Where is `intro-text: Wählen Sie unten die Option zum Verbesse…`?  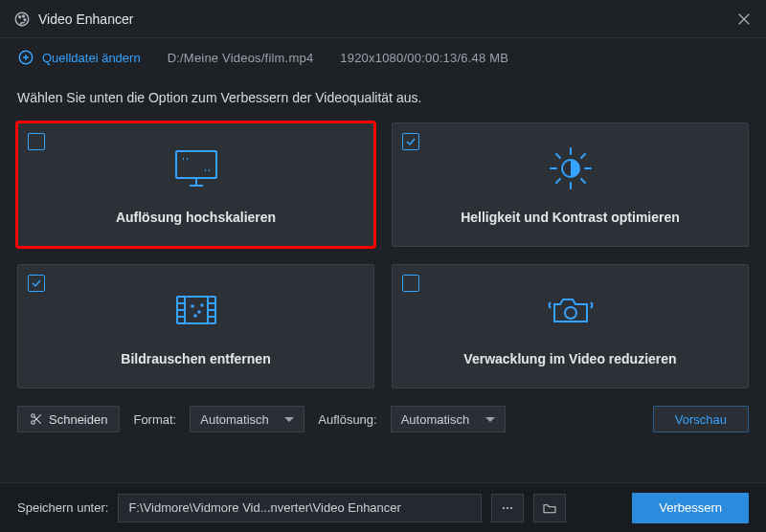
intro-text: Wählen Sie unten die Option zum Verbesse… is located at coordinates (383, 98).